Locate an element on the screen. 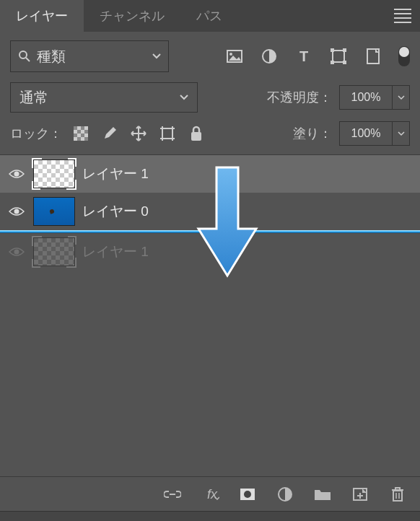 The width and height of the screenshot is (420, 521). filter-shape-icon is located at coordinates (338, 56).